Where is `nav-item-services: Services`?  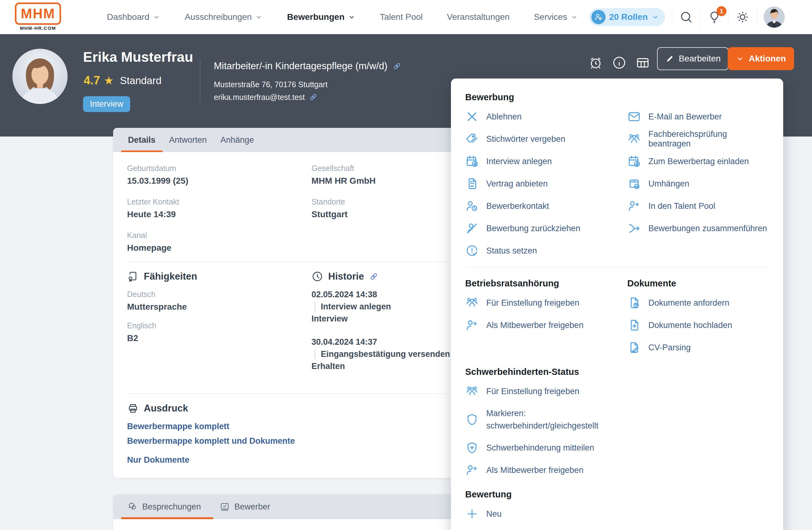 nav-item-services: Services is located at coordinates (556, 17).